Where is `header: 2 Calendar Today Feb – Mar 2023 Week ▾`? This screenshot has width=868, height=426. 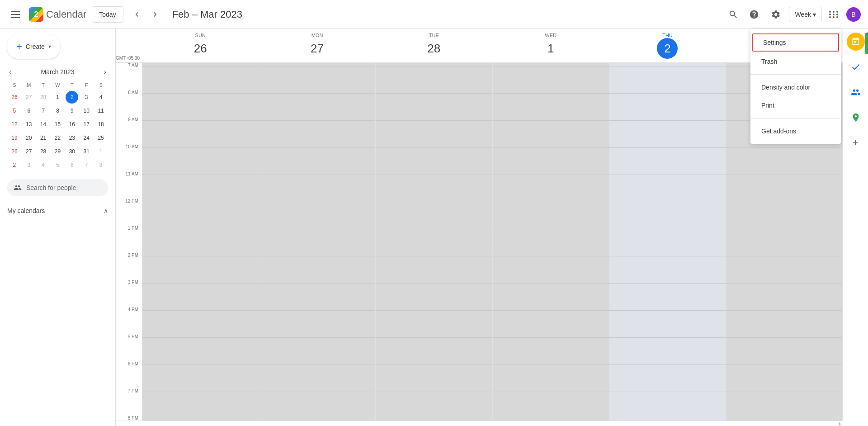 header: 2 Calendar Today Feb – Mar 2023 Week ▾ is located at coordinates (434, 14).